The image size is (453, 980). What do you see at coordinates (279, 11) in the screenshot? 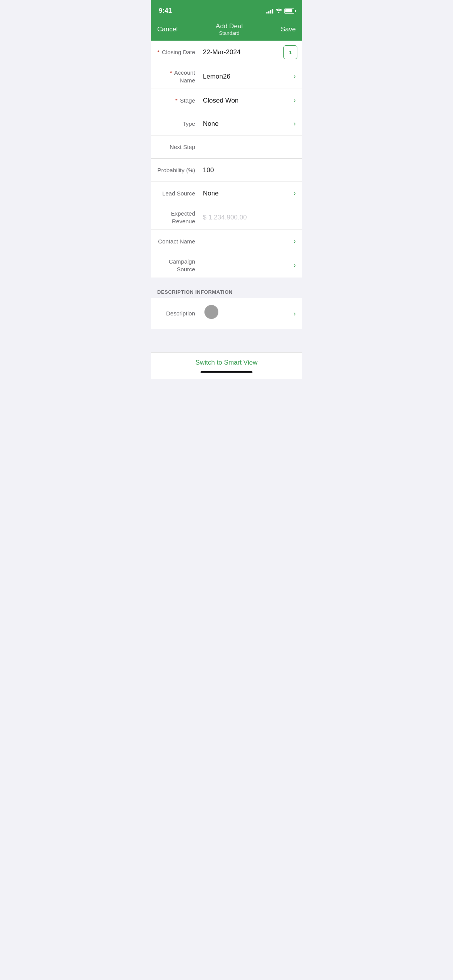
I see `wifi-icon` at bounding box center [279, 11].